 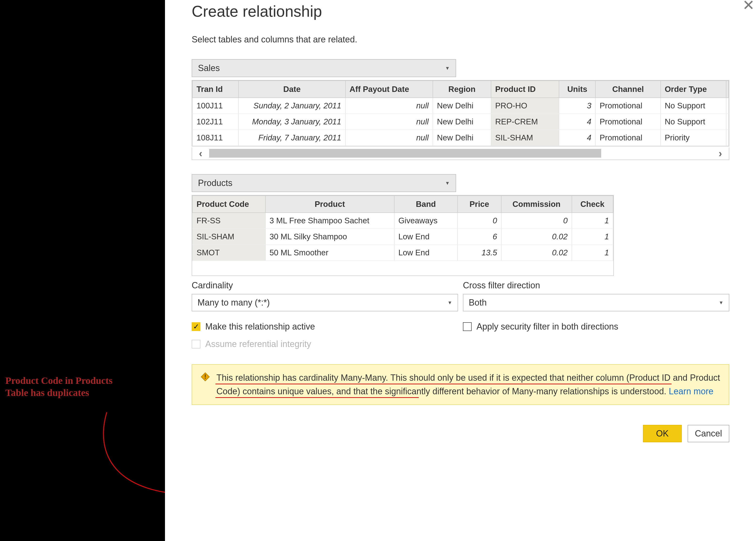 I want to click on make-active-label: Make this relationship active, so click(x=260, y=326).